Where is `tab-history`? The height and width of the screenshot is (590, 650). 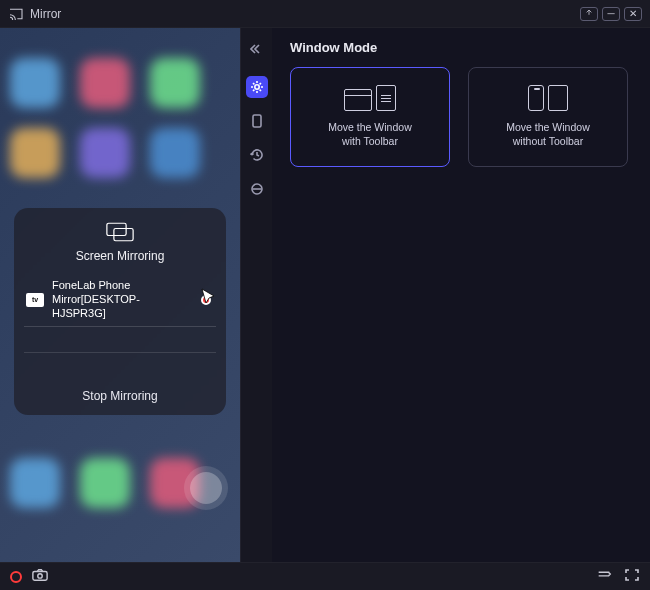 tab-history is located at coordinates (257, 155).